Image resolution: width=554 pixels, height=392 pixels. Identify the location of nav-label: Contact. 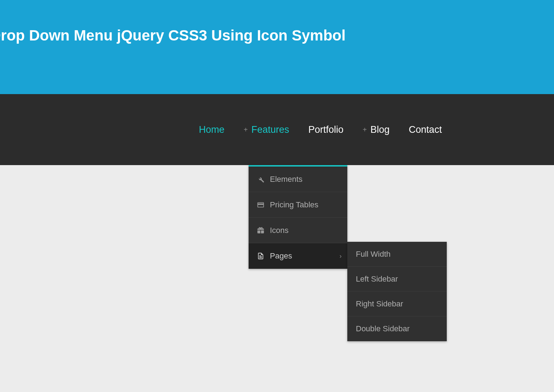
(425, 130).